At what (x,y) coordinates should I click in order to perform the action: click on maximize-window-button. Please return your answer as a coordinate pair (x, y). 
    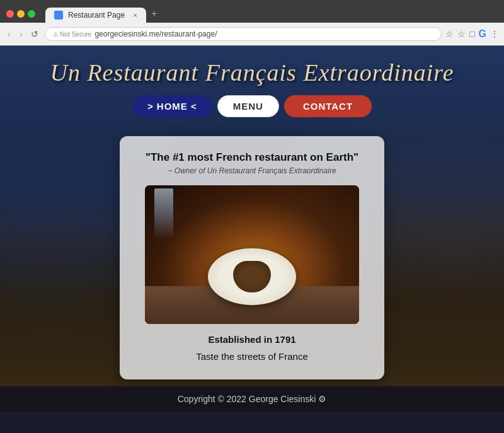
    Looking at the image, I should click on (32, 14).